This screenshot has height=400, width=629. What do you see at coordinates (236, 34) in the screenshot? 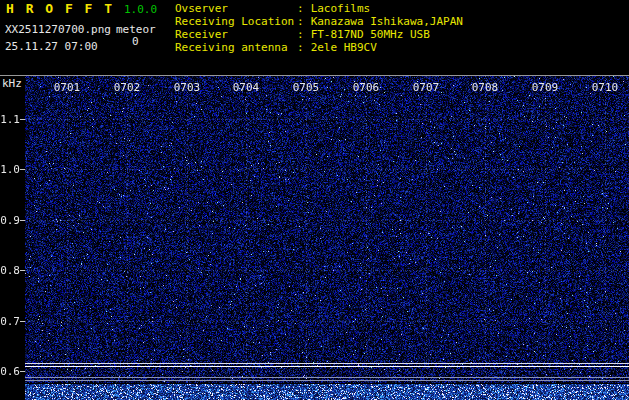
I see `info-label-receiver: Receiver` at bounding box center [236, 34].